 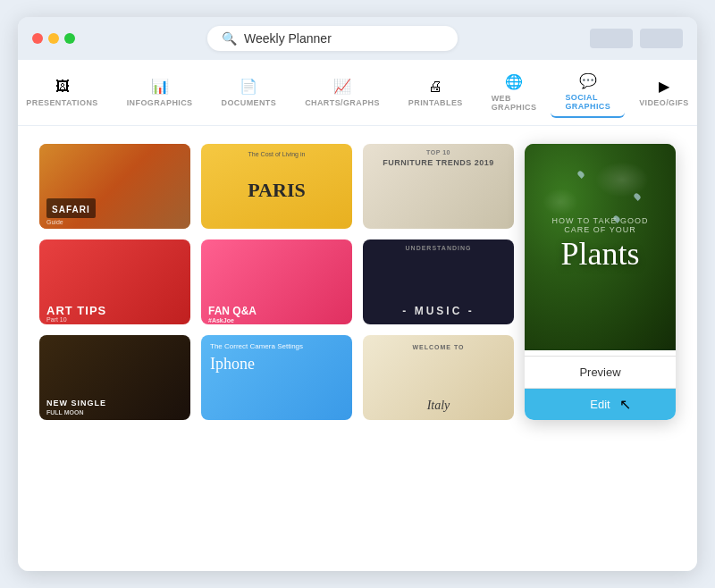 What do you see at coordinates (249, 103) in the screenshot?
I see `documents-label: DOCUMENTS` at bounding box center [249, 103].